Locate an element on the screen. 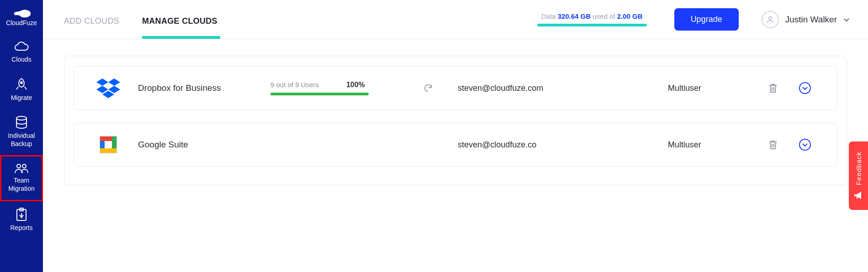  cloud-icon is located at coordinates (21, 47).